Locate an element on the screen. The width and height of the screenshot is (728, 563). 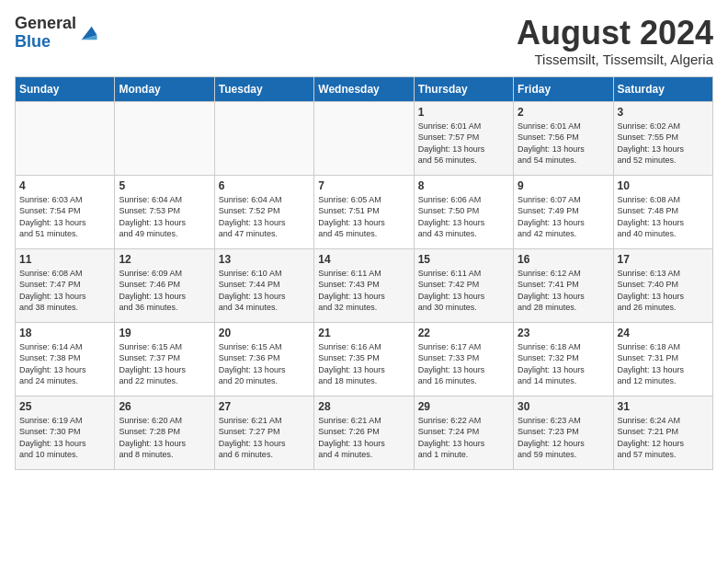
day-info: Sunrise: 6:08 AMSunset: 7:48 PMDaylight:… is located at coordinates (664, 217).